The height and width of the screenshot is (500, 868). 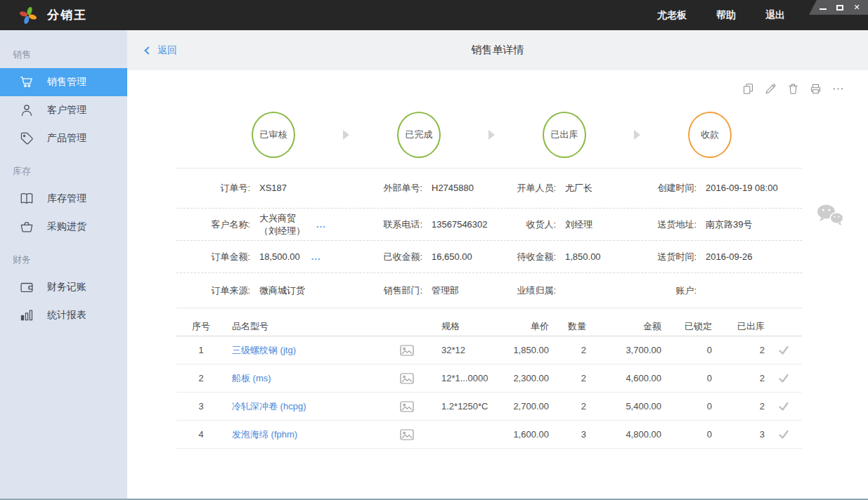 I want to click on created-time: 2016-09-19 08:00, so click(x=742, y=188).